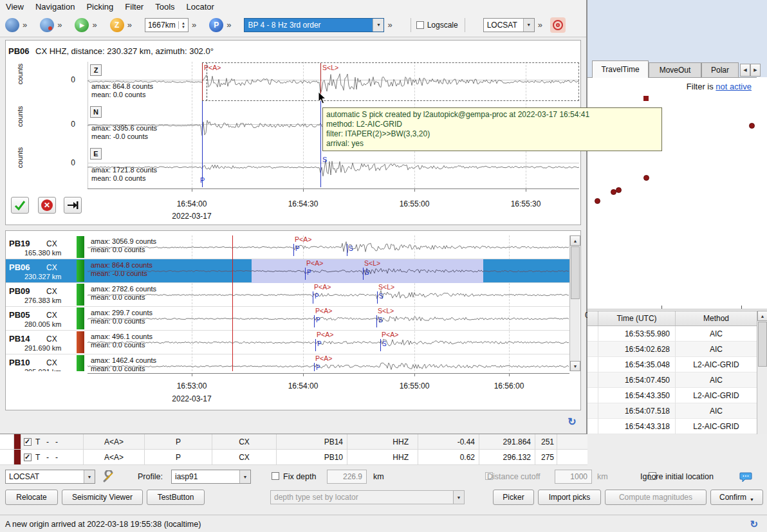 This screenshot has width=767, height=532. What do you see at coordinates (167, 25) in the screenshot?
I see `time-window-spinbox: 1667km ▲▼` at bounding box center [167, 25].